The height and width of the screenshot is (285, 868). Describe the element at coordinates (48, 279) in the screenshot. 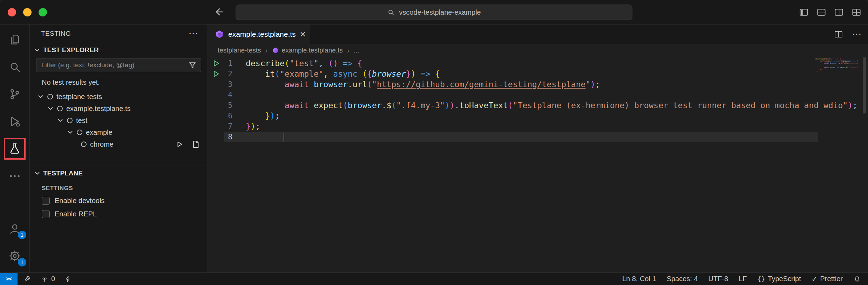

I see `ports-status: 0` at that location.